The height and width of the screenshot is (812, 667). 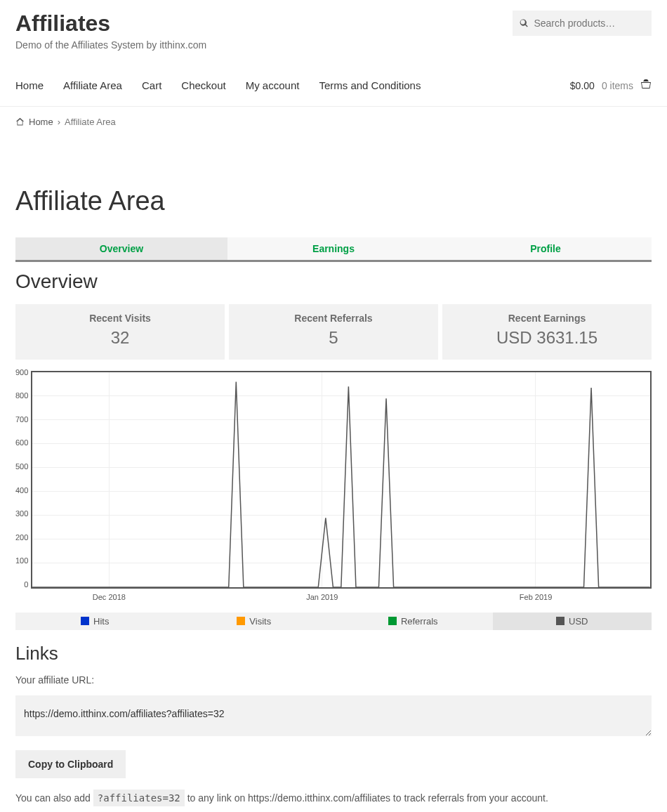 I want to click on nav-affiliate-area: Affiliate Area, so click(x=93, y=86).